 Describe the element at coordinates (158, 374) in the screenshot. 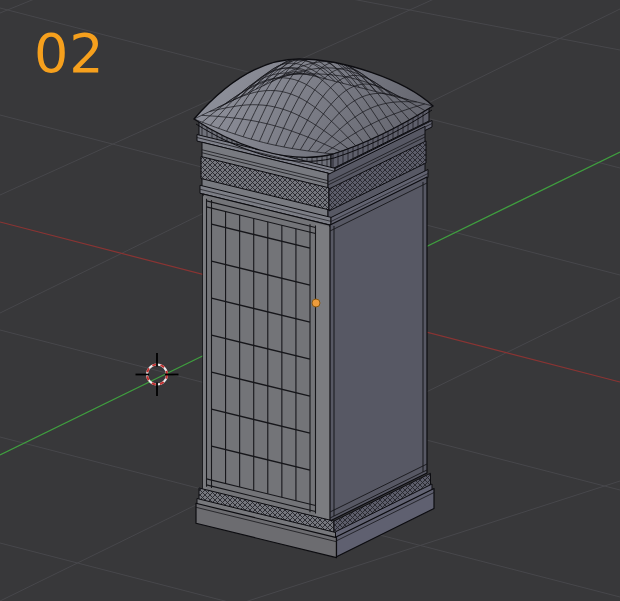

I see `cursor-3d` at that location.